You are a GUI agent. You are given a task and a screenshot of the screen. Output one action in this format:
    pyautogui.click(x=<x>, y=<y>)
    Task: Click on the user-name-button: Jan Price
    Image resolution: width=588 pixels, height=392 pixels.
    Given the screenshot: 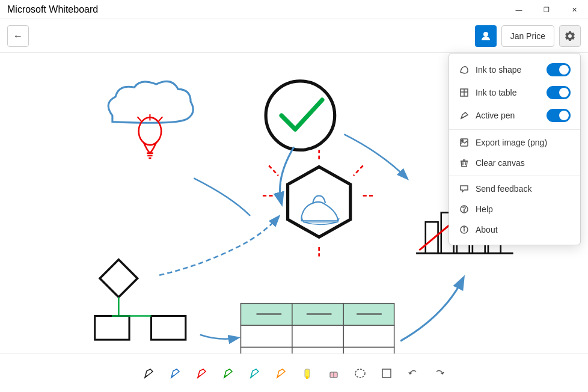 What is the action you would take?
    pyautogui.click(x=528, y=36)
    